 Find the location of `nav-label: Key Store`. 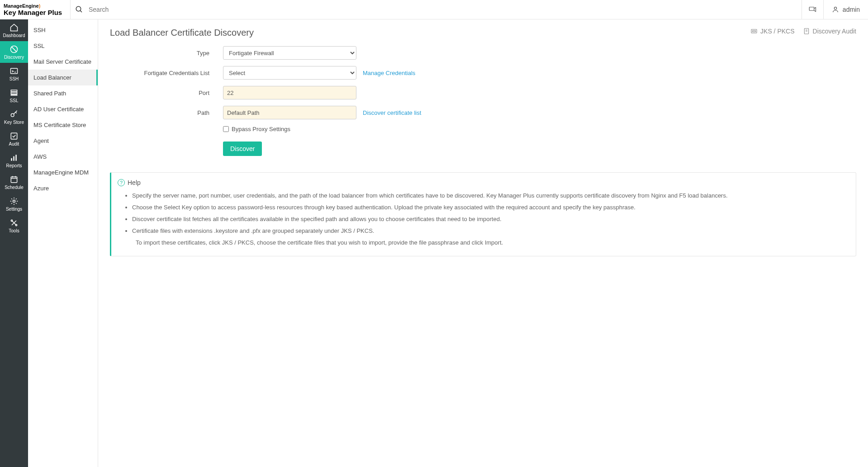

nav-label: Key Store is located at coordinates (14, 122).